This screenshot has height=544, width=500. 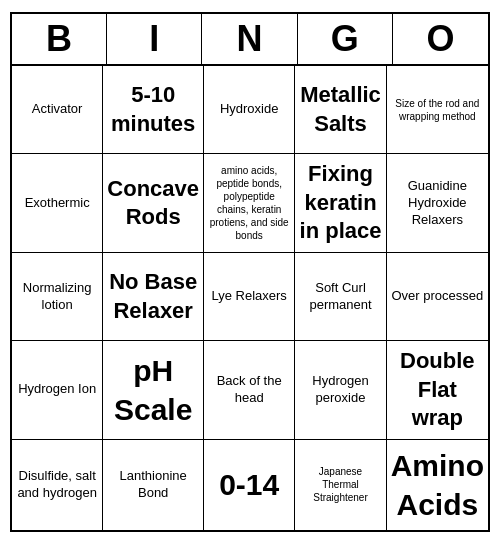 I want to click on grid-cell-20: Disulfide, salt and hydrogen, so click(x=58, y=485).